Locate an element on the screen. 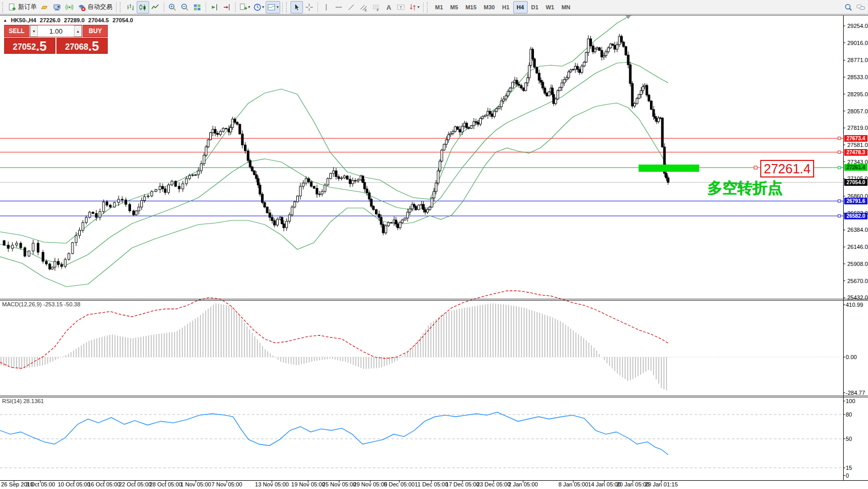 Image resolution: width=868 pixels, height=489 pixels. price-callout-box: 27261.4 is located at coordinates (787, 169).